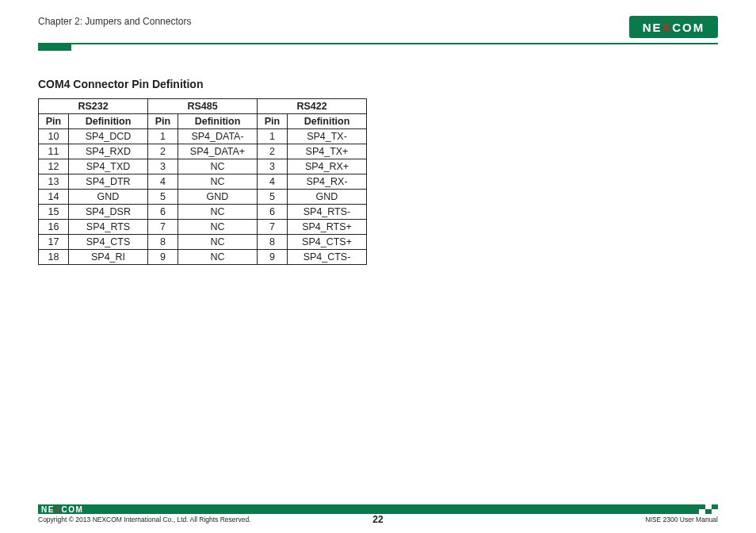  Describe the element at coordinates (114, 21) in the screenshot. I see `chapter-title: Chapter 2: Jumpers and Connectors` at that location.